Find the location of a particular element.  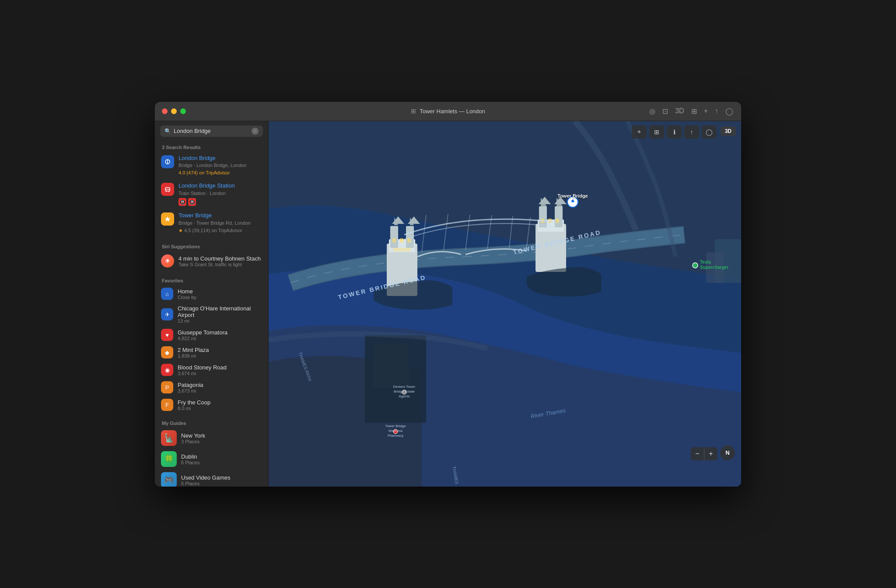

fav-patagonia: P Patagonia 3,673 mi is located at coordinates (212, 387).